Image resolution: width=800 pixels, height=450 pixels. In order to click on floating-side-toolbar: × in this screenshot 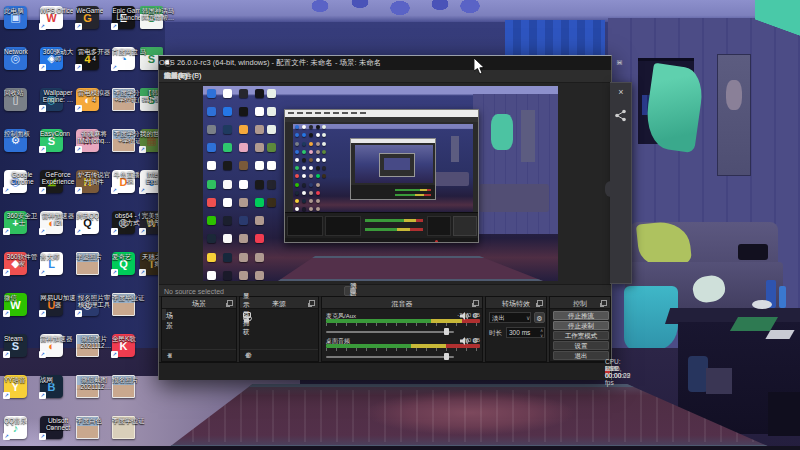, I will do `click(621, 183)`.